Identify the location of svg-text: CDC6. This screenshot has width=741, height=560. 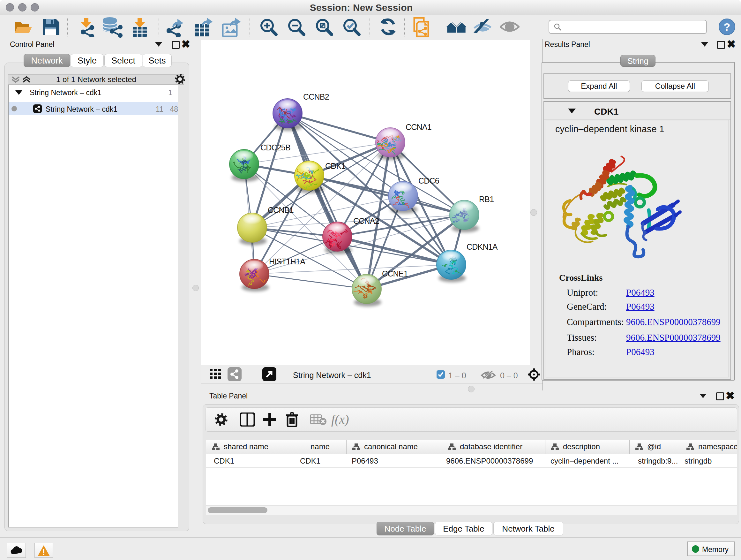
(429, 181).